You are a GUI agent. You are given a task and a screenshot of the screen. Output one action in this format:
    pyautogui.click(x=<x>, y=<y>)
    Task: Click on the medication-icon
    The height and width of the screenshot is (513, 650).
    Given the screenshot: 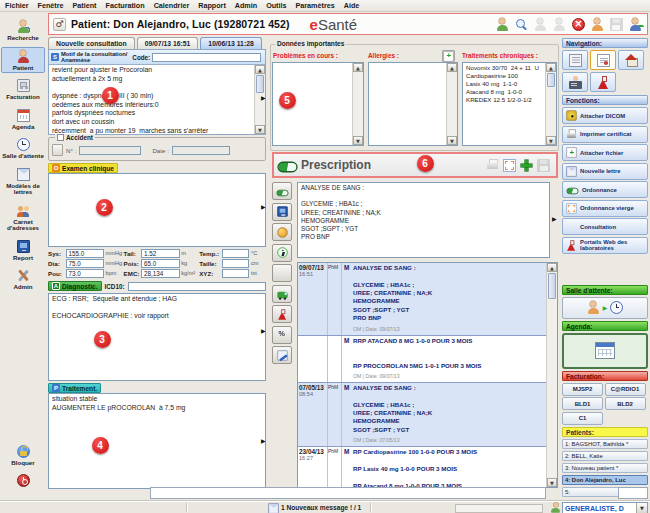 What is the action you would take?
    pyautogui.click(x=282, y=191)
    